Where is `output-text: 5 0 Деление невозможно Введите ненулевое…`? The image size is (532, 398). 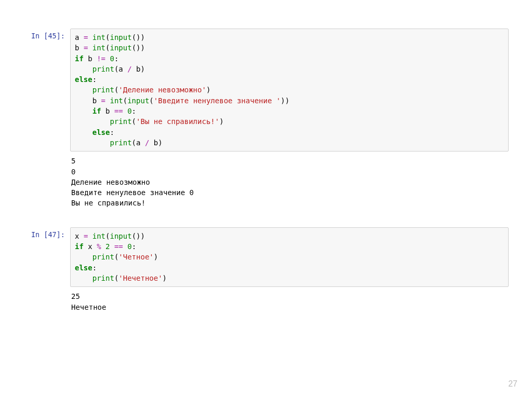
output-text: 5 0 Деление невозможно Введите ненулевое… is located at coordinates (290, 182).